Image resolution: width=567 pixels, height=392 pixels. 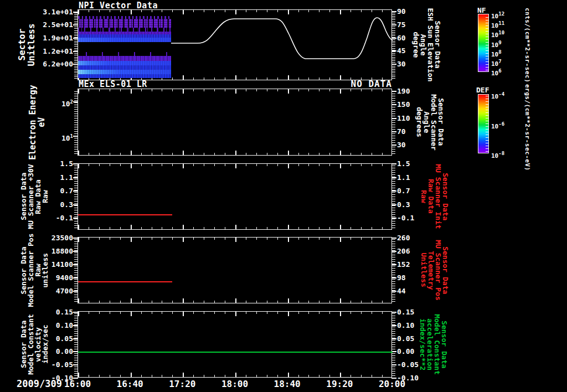 I want to click on scanner-pos-line, so click(x=125, y=282).